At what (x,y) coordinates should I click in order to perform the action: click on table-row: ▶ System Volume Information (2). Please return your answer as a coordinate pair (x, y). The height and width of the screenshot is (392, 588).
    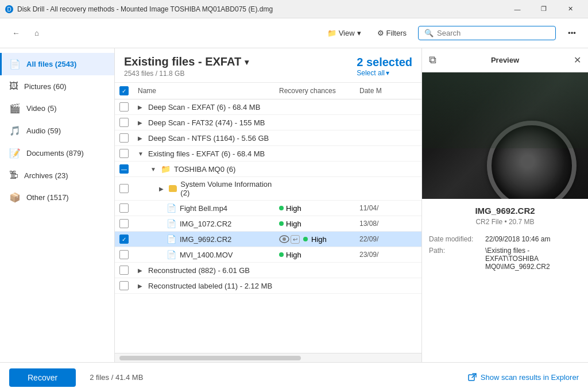
    Looking at the image, I should click on (268, 189).